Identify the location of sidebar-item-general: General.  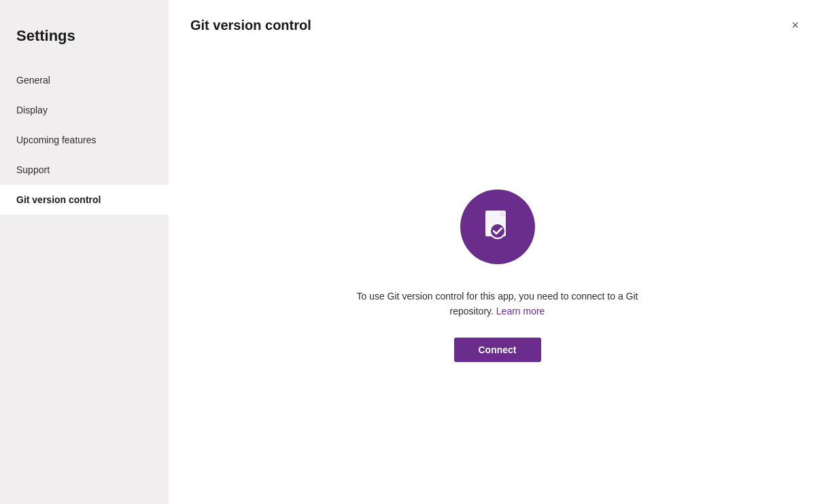
(84, 80).